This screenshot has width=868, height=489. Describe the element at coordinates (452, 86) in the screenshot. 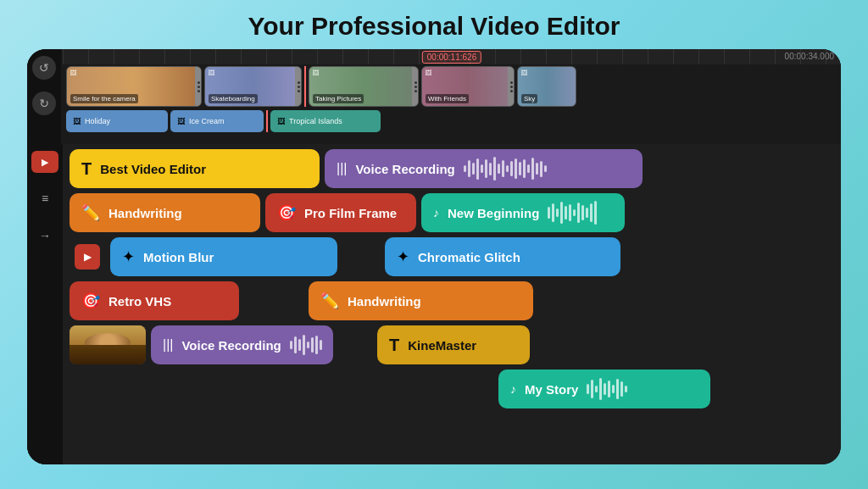

I see `video-tracks-row: 🖼 Smile for the camera 🖼 Skateboarding 🖼…` at that location.